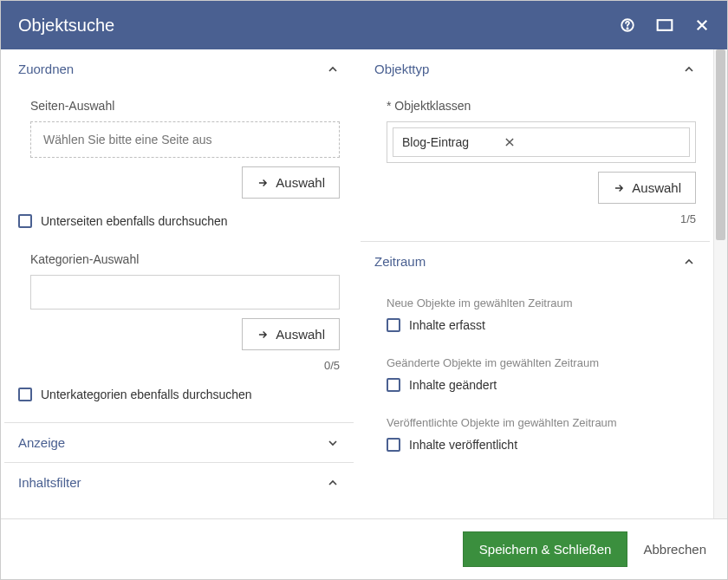  Describe the element at coordinates (179, 482) in the screenshot. I see `section-header-inhaltsfilter: Inhaltsfilter` at that location.